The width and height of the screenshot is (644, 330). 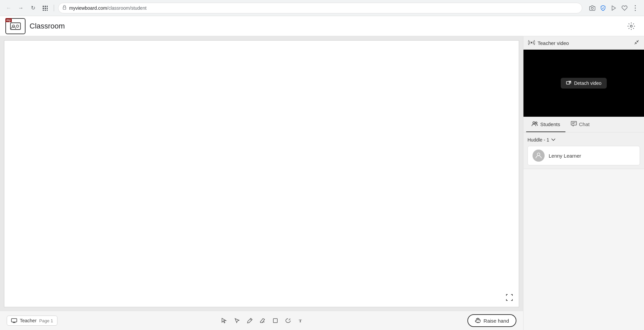 What do you see at coordinates (569, 83) in the screenshot?
I see `detach-icon` at bounding box center [569, 83].